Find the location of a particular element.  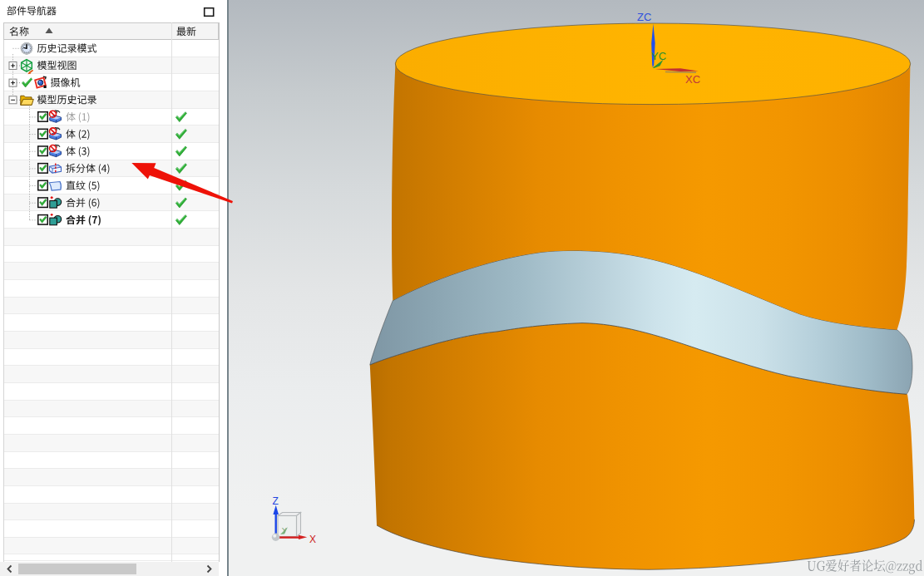

svg-text: XC is located at coordinates (693, 80).